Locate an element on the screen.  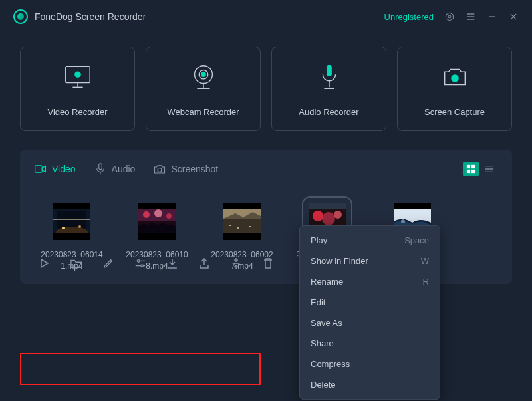
mode-video-recorder: Video Recorder is located at coordinates (77, 89).